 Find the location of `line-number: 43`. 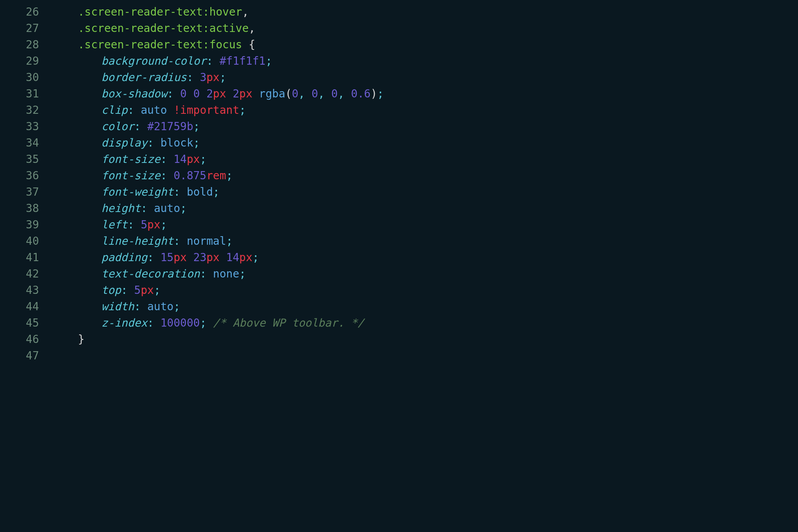

line-number: 43 is located at coordinates (27, 290).